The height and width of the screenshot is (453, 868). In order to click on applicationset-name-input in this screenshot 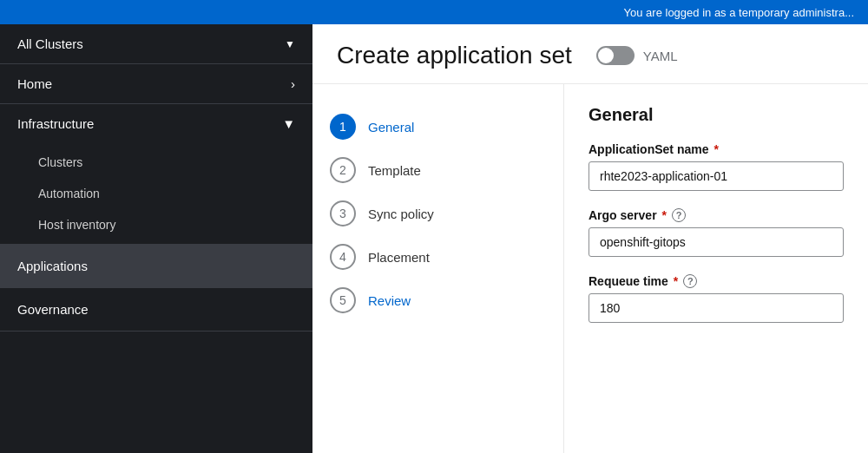, I will do `click(716, 176)`.